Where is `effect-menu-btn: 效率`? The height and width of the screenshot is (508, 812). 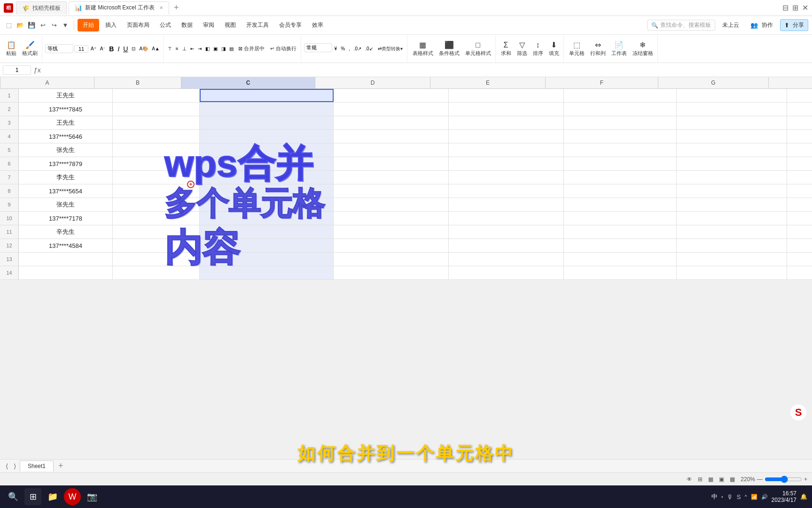 effect-menu-btn: 效率 is located at coordinates (318, 25).